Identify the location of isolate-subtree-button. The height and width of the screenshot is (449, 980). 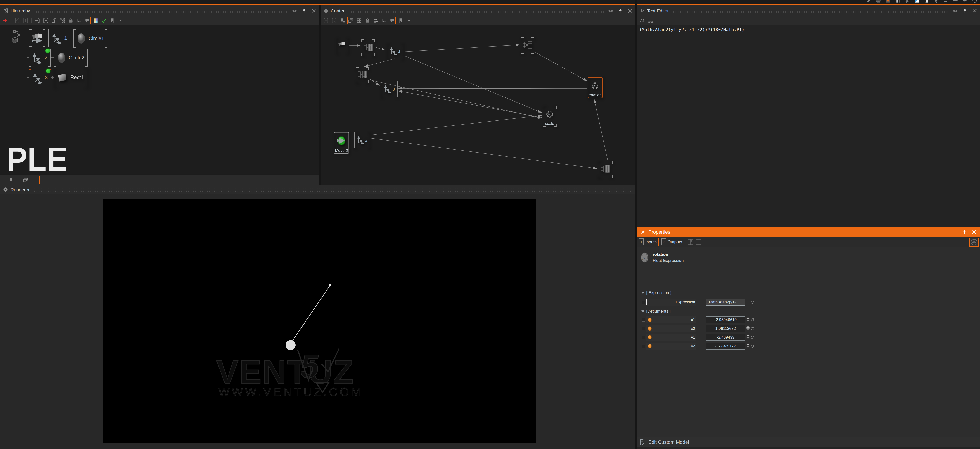
(38, 21).